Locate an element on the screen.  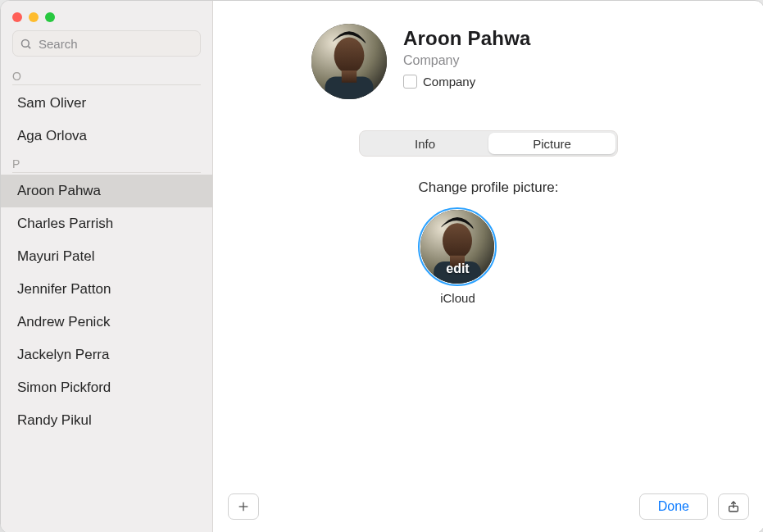
search-input is located at coordinates (116, 44).